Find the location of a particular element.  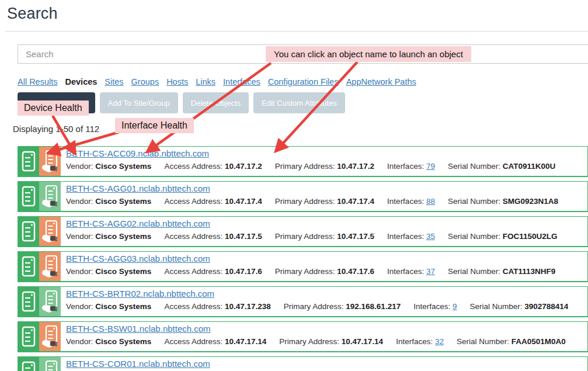

device-row-body: BETH-CS-ACC09.nclab.nbttech.com Vendor: … is located at coordinates (308, 161).